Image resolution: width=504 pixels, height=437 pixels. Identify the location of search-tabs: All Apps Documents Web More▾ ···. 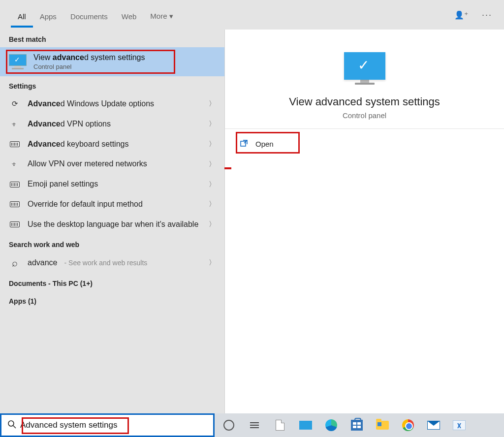
(252, 15).